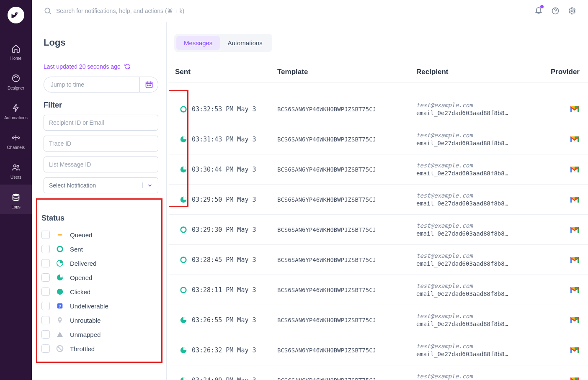 The image size is (588, 380). I want to click on jump-to-time-input, so click(92, 85).